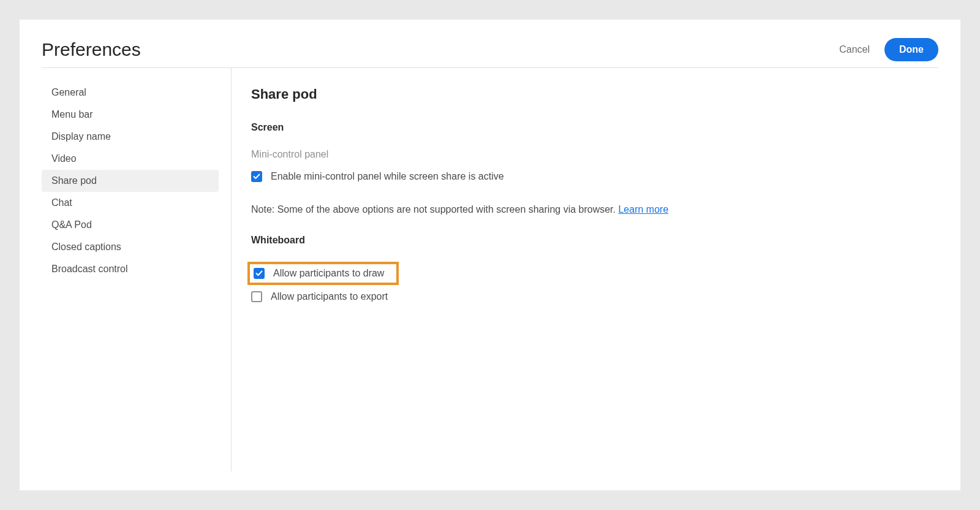 Image resolution: width=980 pixels, height=510 pixels. Describe the element at coordinates (585, 128) in the screenshot. I see `screen-section-title: Screen` at that location.